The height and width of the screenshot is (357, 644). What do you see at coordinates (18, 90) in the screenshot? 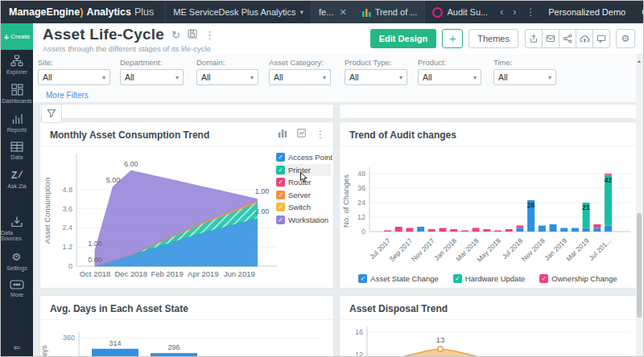
I see `dashboards-icon` at bounding box center [18, 90].